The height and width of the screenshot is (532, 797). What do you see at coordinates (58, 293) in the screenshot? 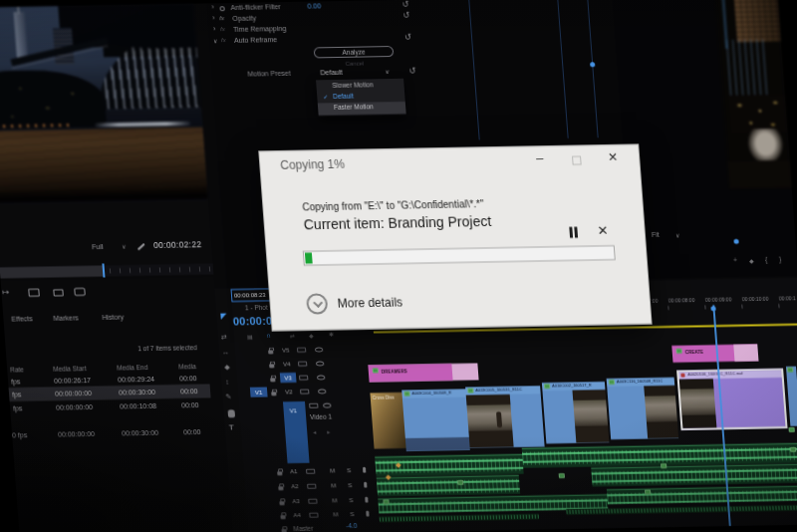
I see `export-frame-icon` at bounding box center [58, 293].